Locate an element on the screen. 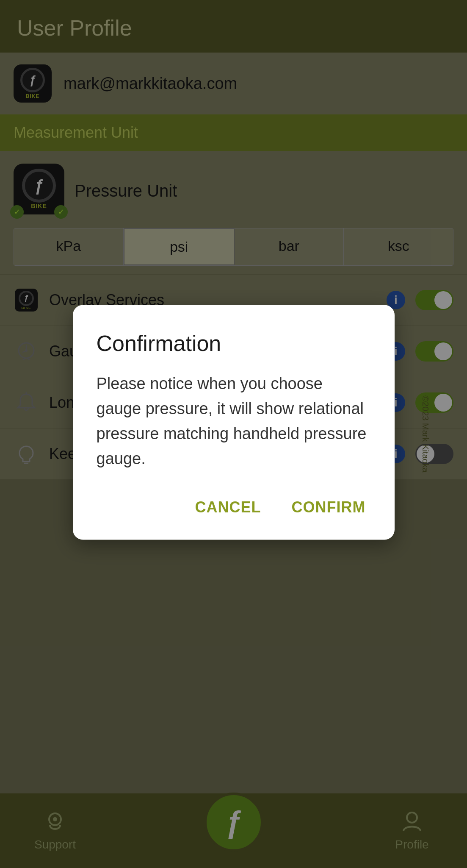  confirm-button: CONFIRM is located at coordinates (329, 507).